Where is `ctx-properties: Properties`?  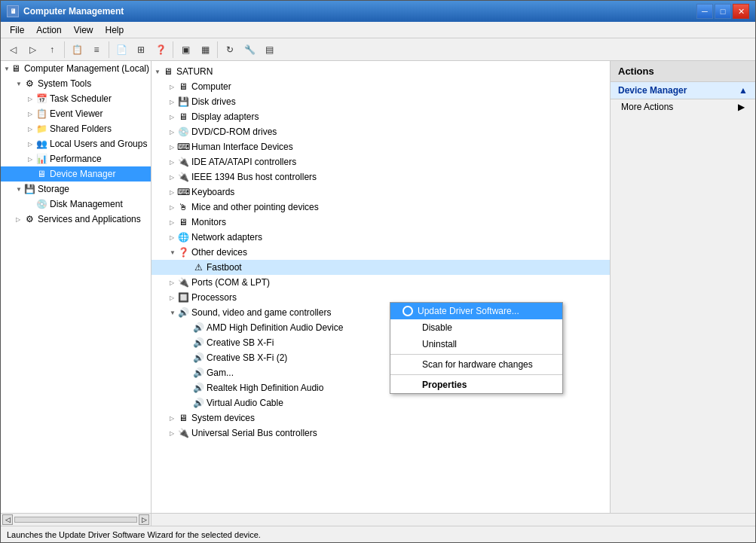 ctx-properties: Properties is located at coordinates (476, 385).